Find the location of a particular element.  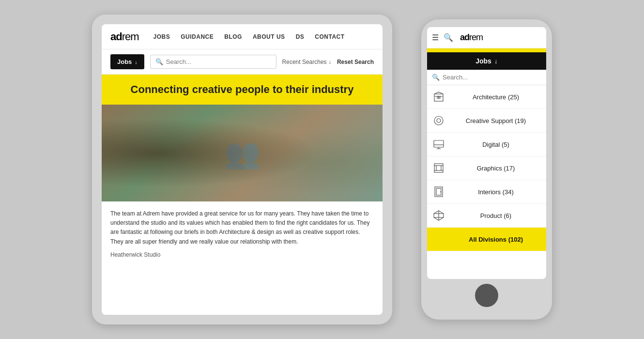

tablet-search-bar: Jobs ↓ 🔍 Recent Searches ↓ Reset Search is located at coordinates (242, 62).